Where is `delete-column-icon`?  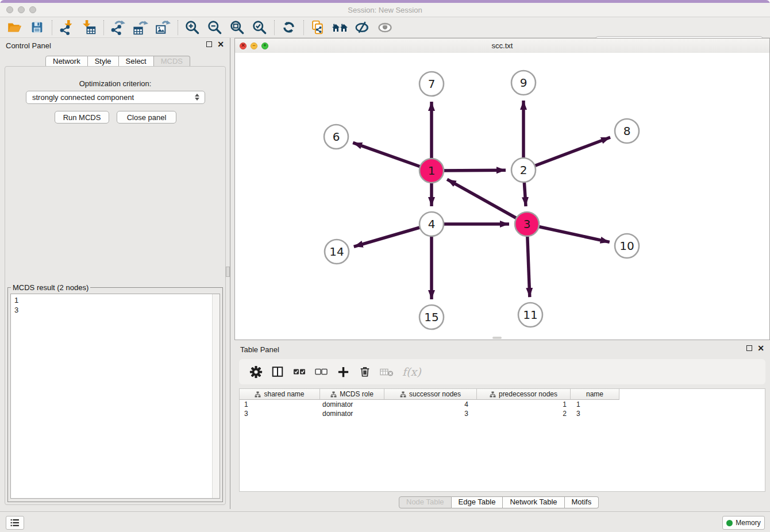
delete-column-icon is located at coordinates (387, 372).